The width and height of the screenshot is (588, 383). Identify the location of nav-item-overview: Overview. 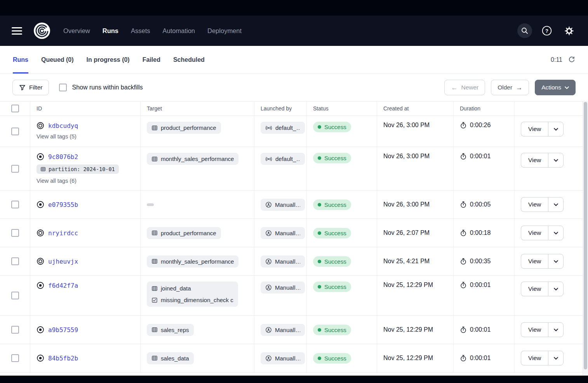
(77, 31).